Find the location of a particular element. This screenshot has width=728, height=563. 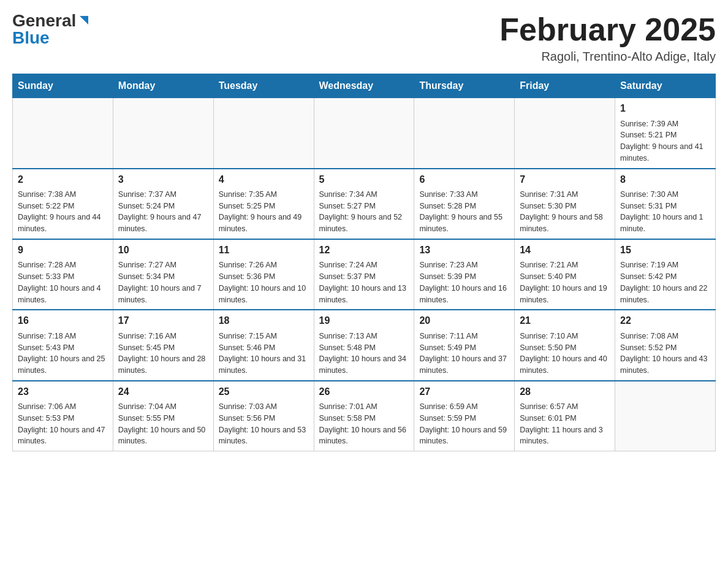

calendar-cell: 17Sunrise: 7:16 AMSunset: 5:45 PMDayligh… is located at coordinates (163, 345).